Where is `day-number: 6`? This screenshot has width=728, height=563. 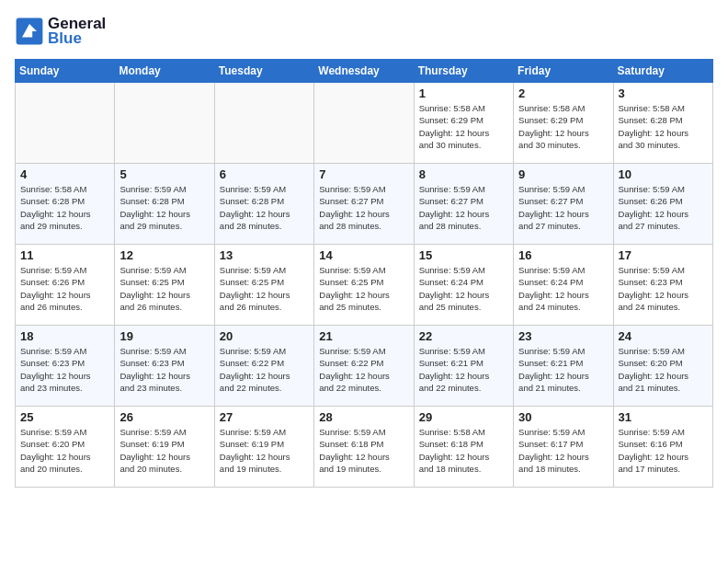 day-number: 6 is located at coordinates (265, 175).